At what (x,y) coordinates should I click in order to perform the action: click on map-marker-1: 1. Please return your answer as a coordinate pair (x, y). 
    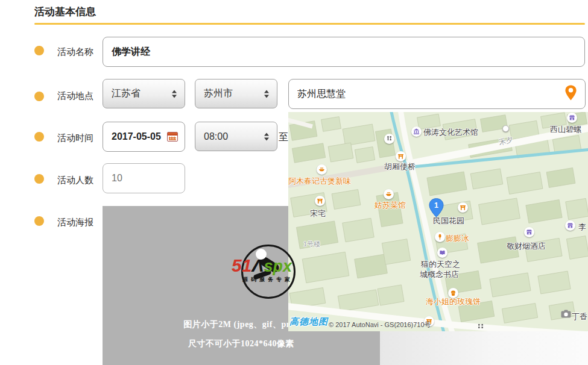
    Looking at the image, I should click on (437, 209).